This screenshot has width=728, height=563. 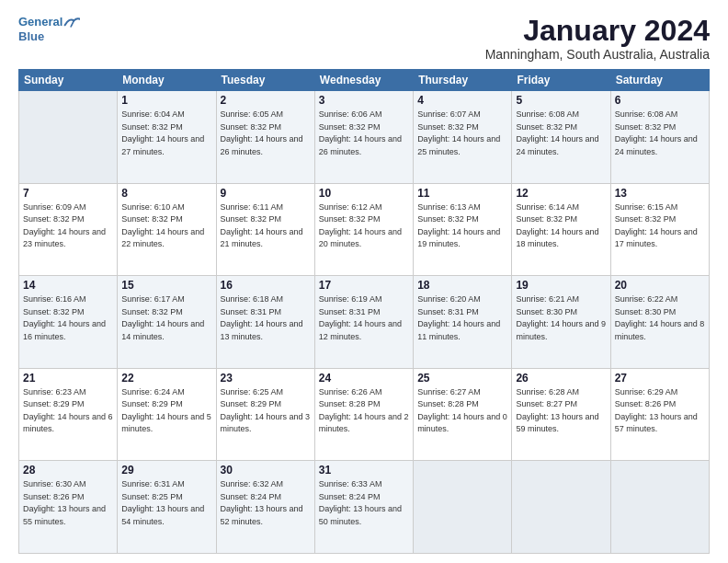 What do you see at coordinates (68, 410) in the screenshot?
I see `cell-info: Sunrise: 6:23 AMSunset: 8:29 PMDaylight:…` at bounding box center [68, 410].